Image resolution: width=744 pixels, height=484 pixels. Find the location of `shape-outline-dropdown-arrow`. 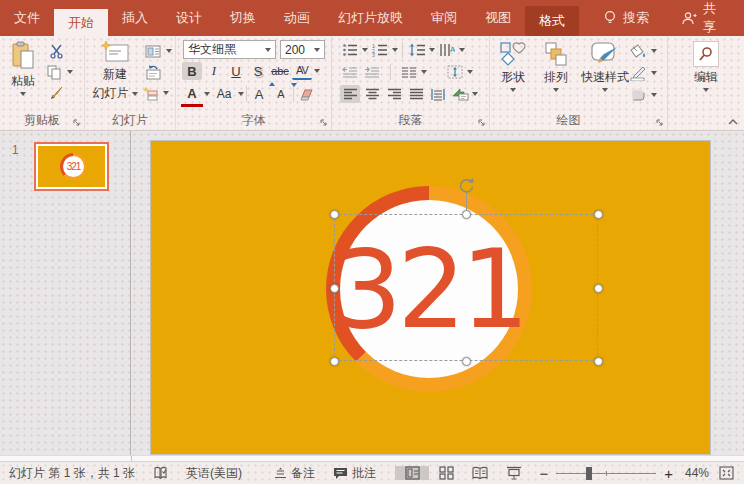

shape-outline-dropdown-arrow is located at coordinates (654, 73).